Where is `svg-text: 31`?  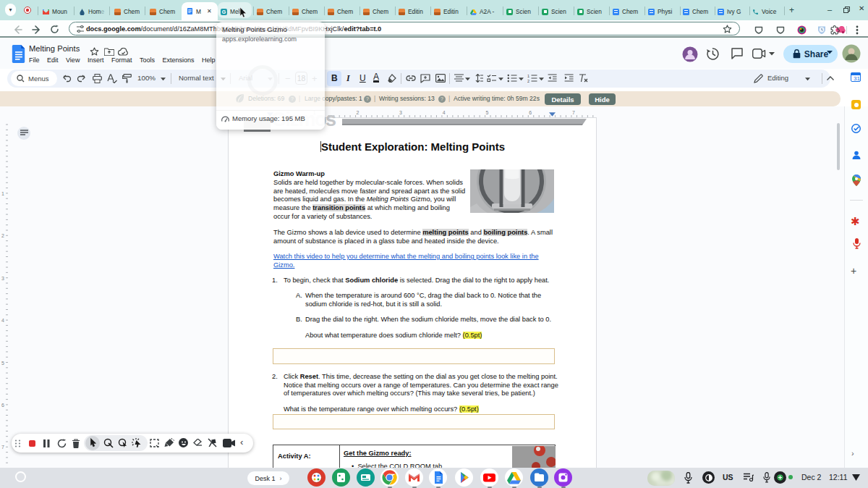
svg-text: 31 is located at coordinates (856, 78).